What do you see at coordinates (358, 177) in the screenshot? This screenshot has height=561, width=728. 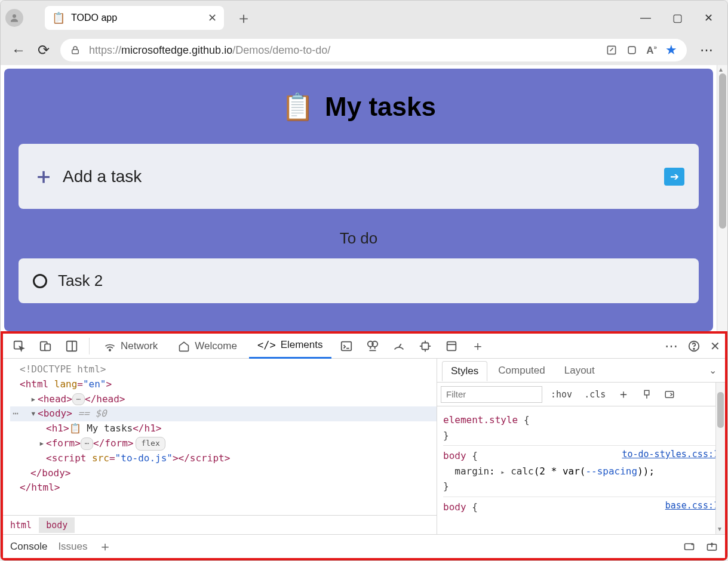 I see `add-task-form: ＋ Add a task ➔` at bounding box center [358, 177].